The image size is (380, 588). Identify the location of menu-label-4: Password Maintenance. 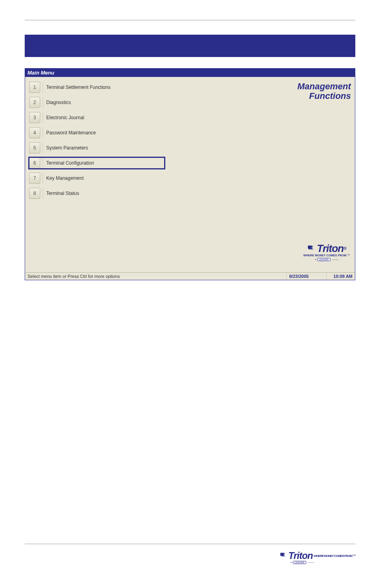
(104, 133).